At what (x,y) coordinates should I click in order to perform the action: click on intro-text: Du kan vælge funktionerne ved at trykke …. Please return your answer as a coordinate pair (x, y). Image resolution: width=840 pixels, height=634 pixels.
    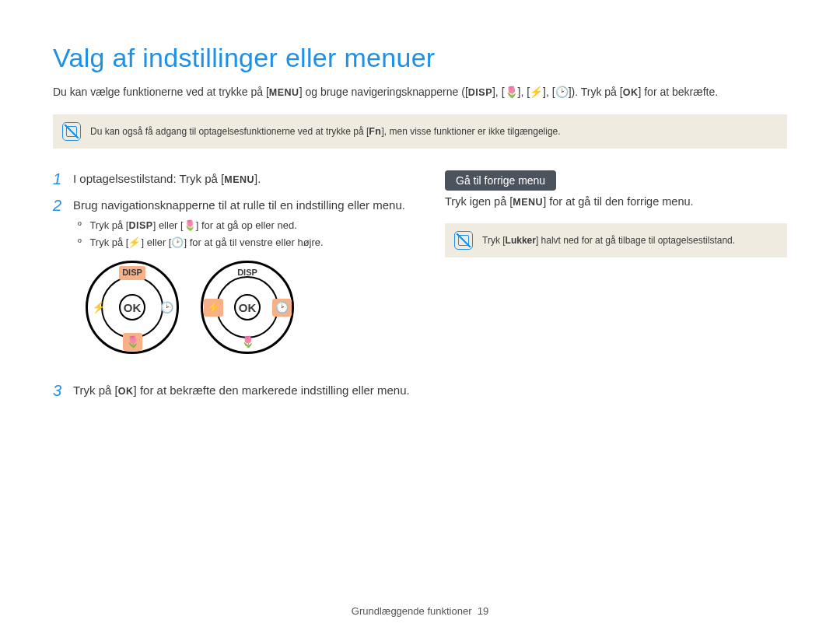
    Looking at the image, I should click on (420, 92).